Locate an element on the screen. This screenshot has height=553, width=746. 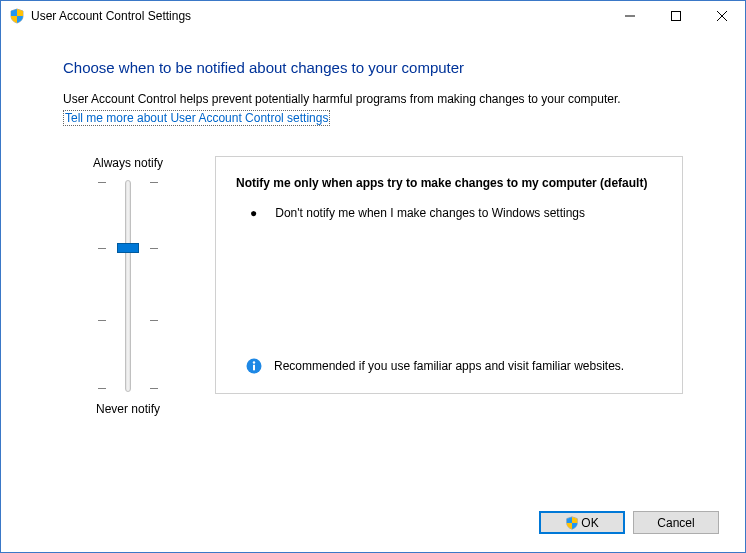
close-icon is located at coordinates (722, 16).